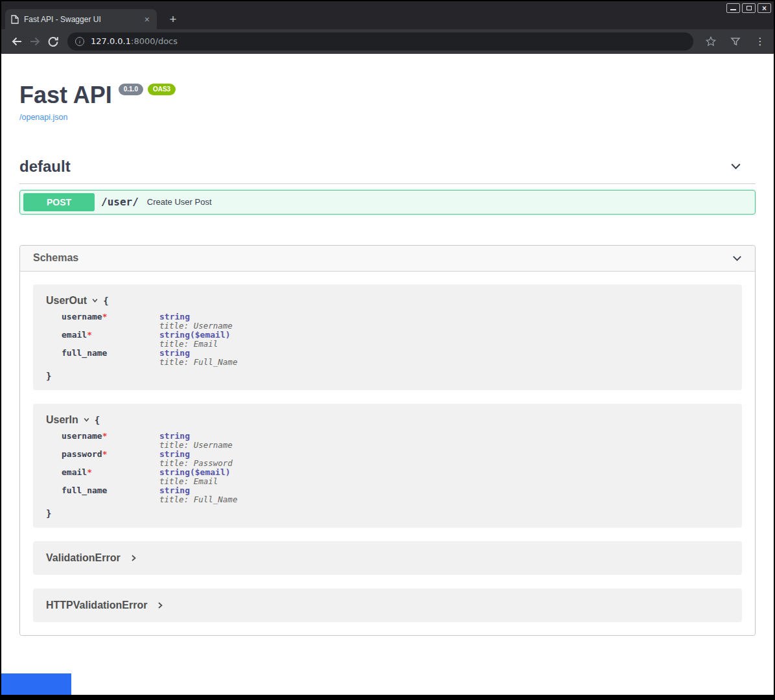 The width and height of the screenshot is (775, 700). What do you see at coordinates (749, 8) in the screenshot?
I see `maximize-button` at bounding box center [749, 8].